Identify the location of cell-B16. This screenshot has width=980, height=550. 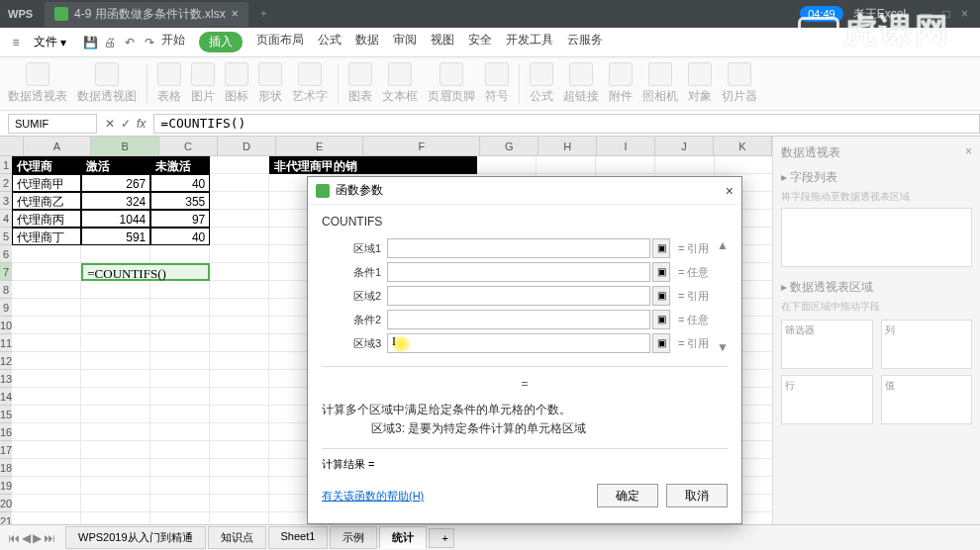
(116, 432).